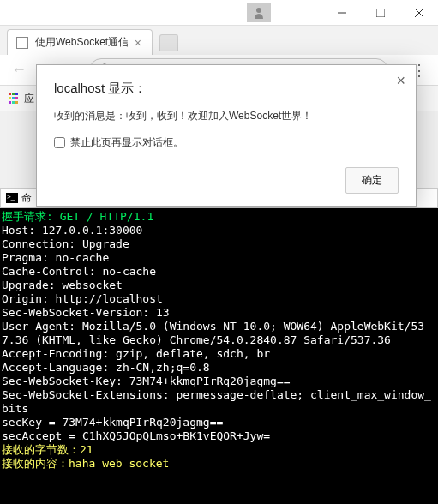  What do you see at coordinates (341, 13) in the screenshot?
I see `minimize-button` at bounding box center [341, 13].